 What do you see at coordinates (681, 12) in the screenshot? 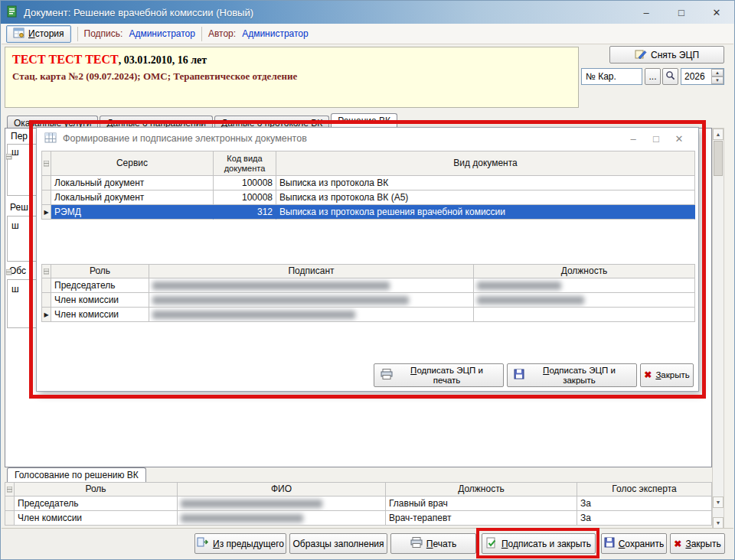
I see `window-controls: – □ ✕` at bounding box center [681, 12].